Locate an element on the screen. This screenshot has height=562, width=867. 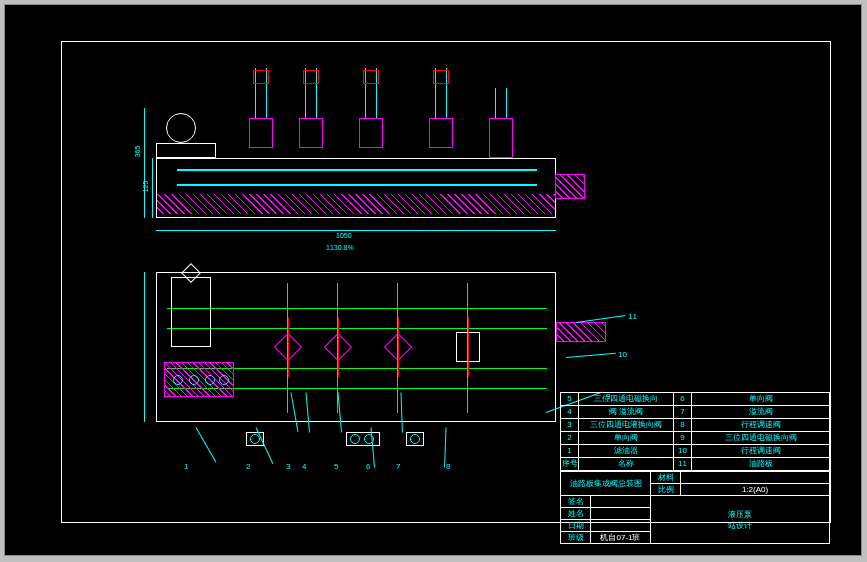
parts-row: 1 滤油器 10 行程调速阀 is located at coordinates (696, 452).